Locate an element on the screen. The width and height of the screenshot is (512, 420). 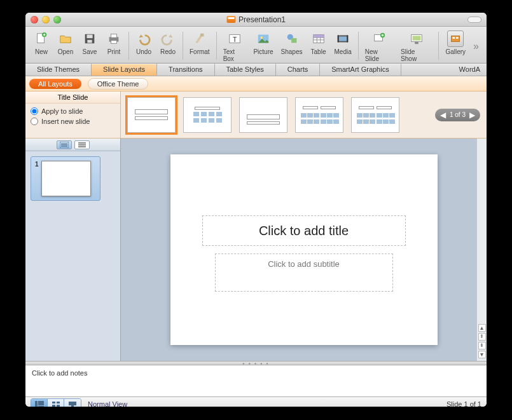
nav-outline-tab is located at coordinates (82, 145).